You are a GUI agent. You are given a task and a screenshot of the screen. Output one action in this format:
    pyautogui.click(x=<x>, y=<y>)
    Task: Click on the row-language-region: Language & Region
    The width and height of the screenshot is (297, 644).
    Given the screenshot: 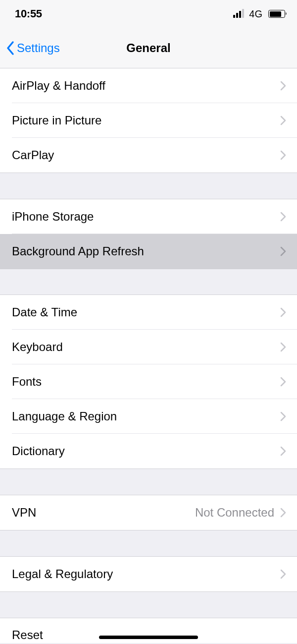 What is the action you would take?
    pyautogui.click(x=148, y=416)
    